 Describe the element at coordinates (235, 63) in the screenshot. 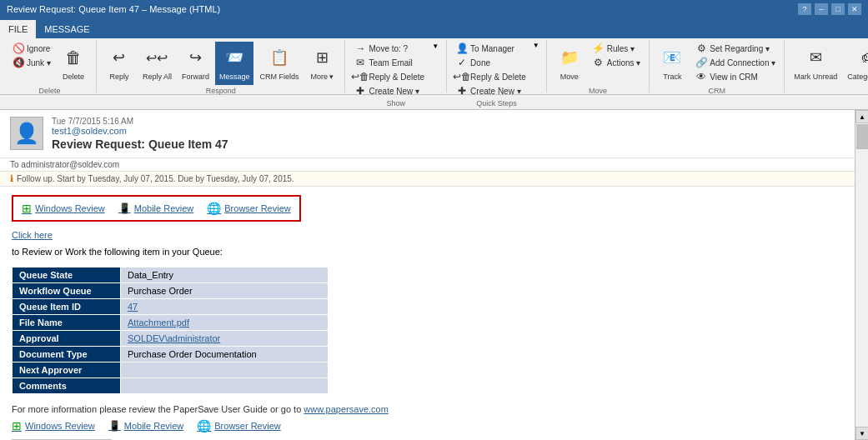

I see `message-button: 📨 Message` at that location.